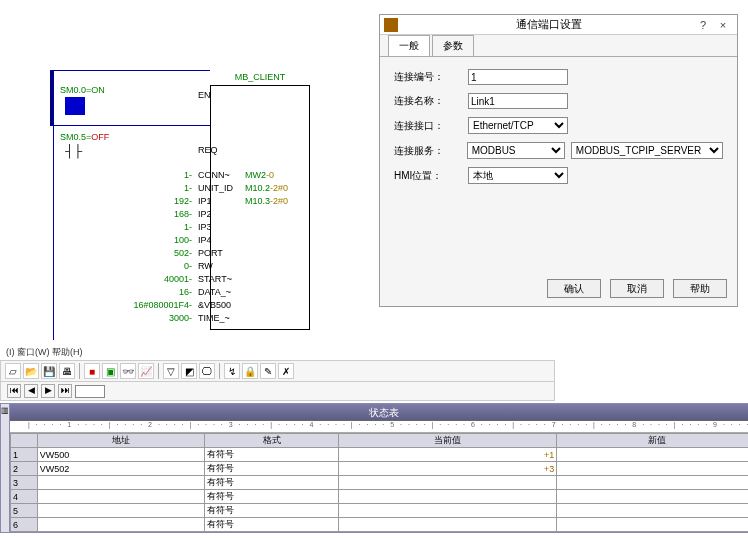  I want to click on tb-watch-icon: 👓, so click(128, 371).